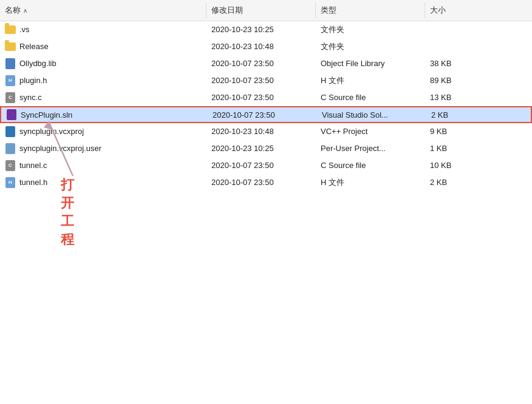  I want to click on table-row: Csync.c2020-10-07 23:50C Source file13 K…, so click(266, 98).